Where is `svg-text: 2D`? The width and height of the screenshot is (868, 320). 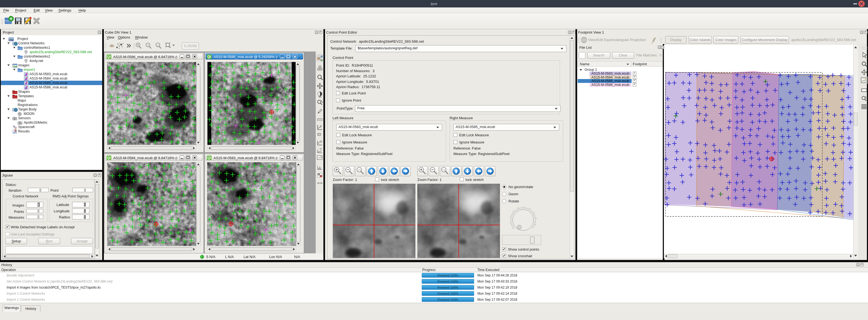 svg-text: 2D is located at coordinates (321, 141).